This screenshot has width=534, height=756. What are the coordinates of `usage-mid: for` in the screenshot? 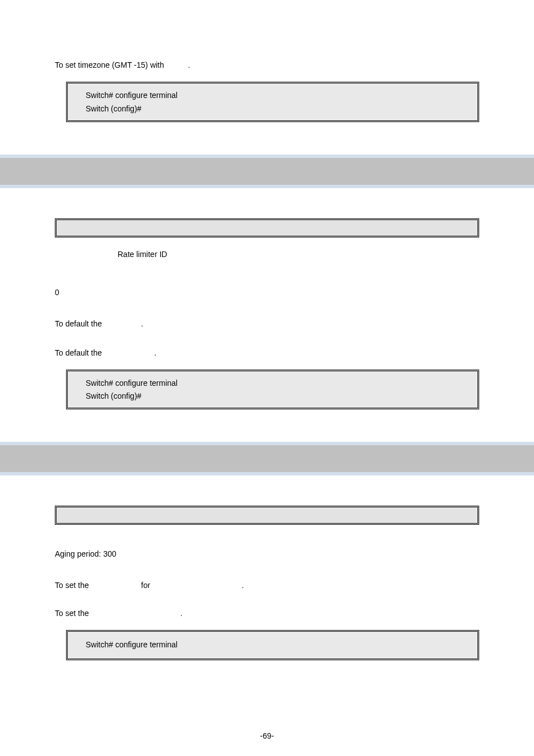 It's located at (146, 585).